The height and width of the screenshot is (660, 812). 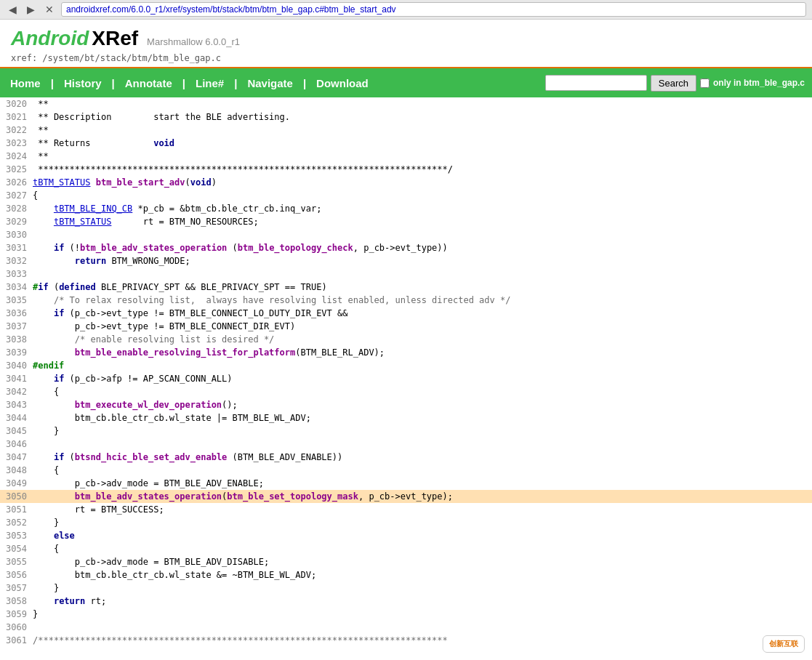 I want to click on table-row: 3039 btm_ble_enable_resolving_list_for_p…, so click(x=406, y=353).